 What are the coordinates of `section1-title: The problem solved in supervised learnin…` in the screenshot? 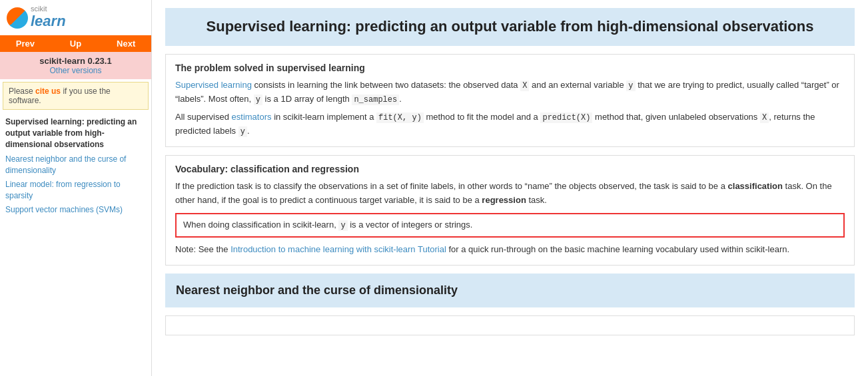 It's located at (510, 68).